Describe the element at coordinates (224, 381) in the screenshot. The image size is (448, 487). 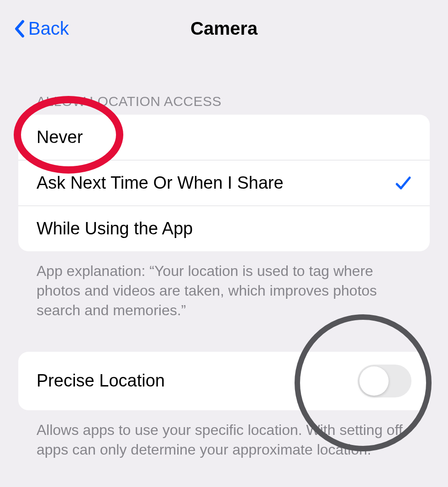
I see `precise-location-group: Precise Location` at that location.